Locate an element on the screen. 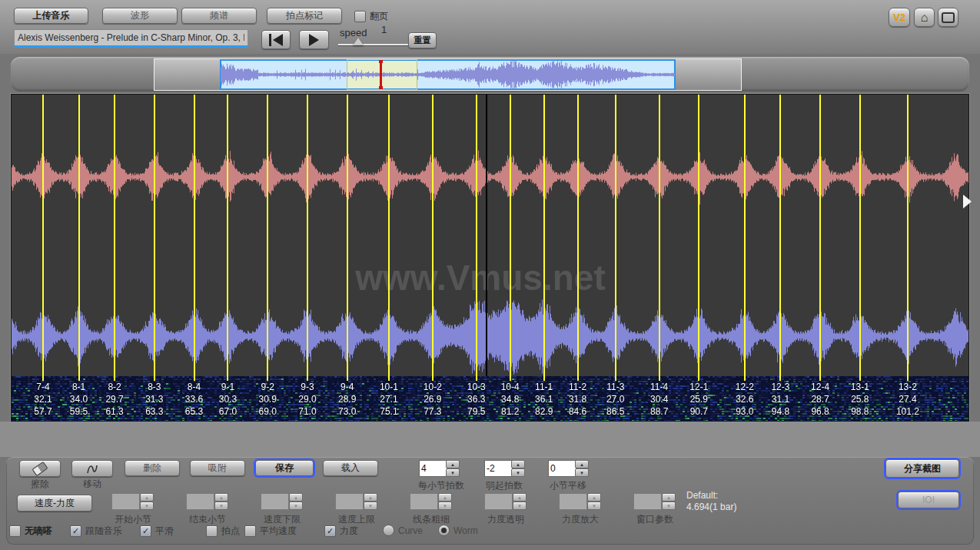 The height and width of the screenshot is (550, 980). track-title-input is located at coordinates (131, 38).